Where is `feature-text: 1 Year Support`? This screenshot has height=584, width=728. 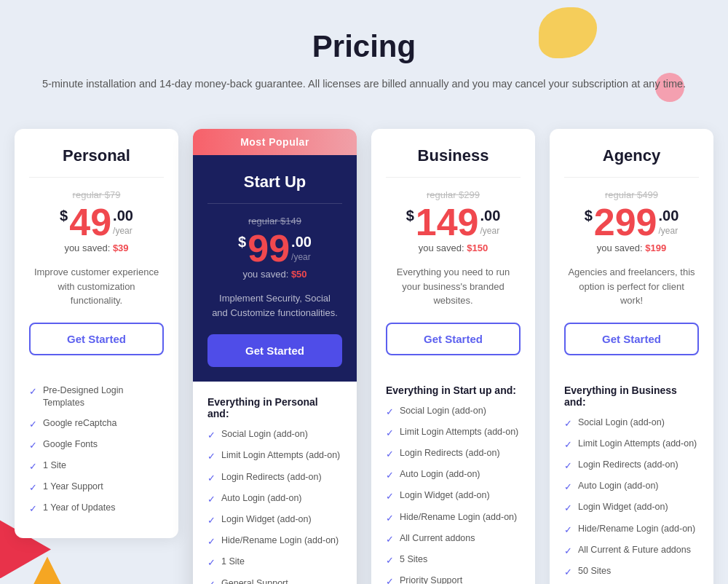
feature-text: 1 Year Support is located at coordinates (73, 487).